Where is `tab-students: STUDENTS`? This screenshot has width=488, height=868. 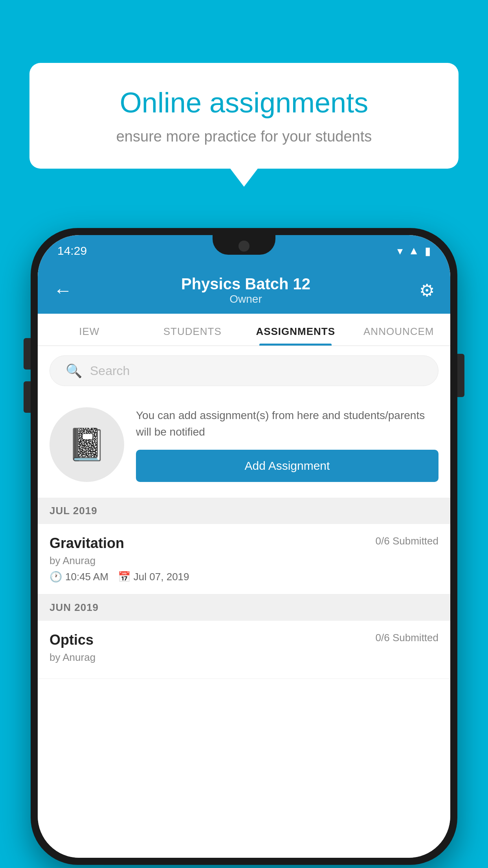
tab-students: STUDENTS is located at coordinates (193, 329).